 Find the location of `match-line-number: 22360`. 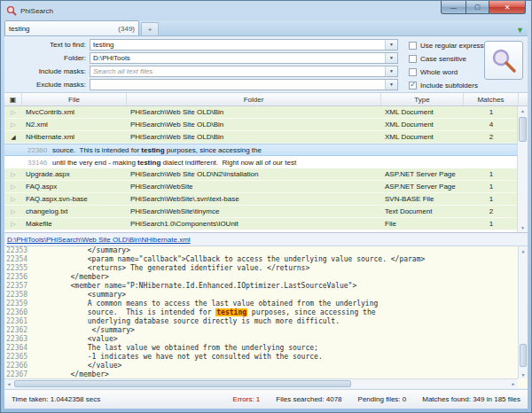

match-line-number: 22360 is located at coordinates (24, 151).